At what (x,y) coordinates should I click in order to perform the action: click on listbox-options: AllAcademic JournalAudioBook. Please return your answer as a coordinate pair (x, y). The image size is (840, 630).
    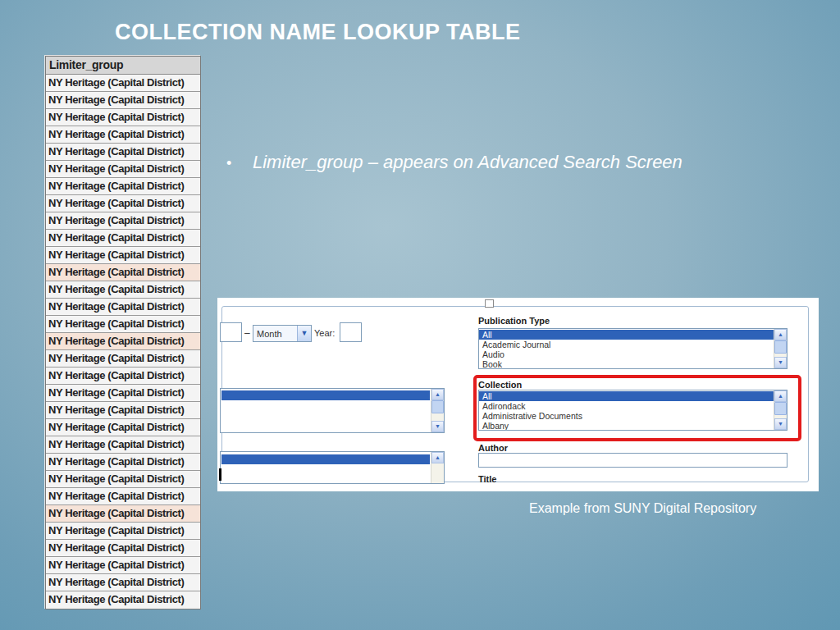
    Looking at the image, I should click on (627, 349).